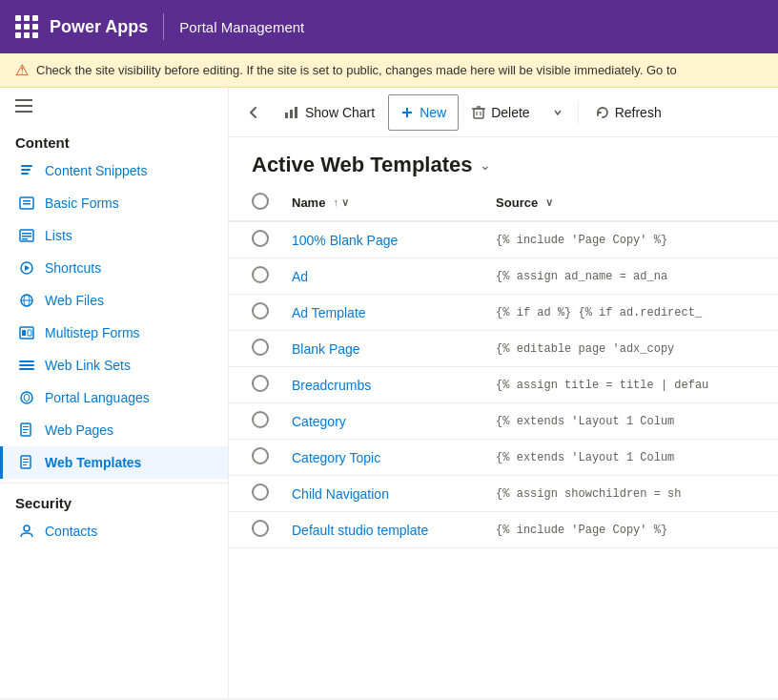  I want to click on row-name-cell: Default studio template, so click(379, 530).